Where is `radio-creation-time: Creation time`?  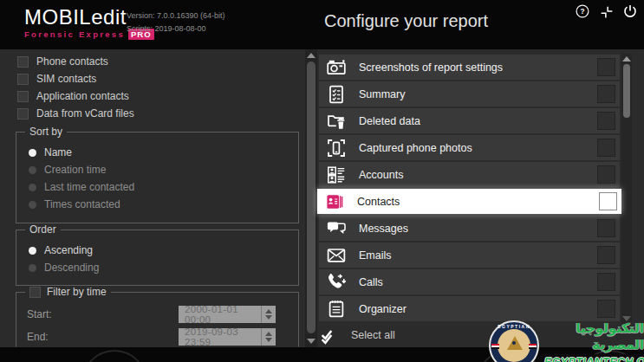
radio-creation-time: Creation time is located at coordinates (81, 170).